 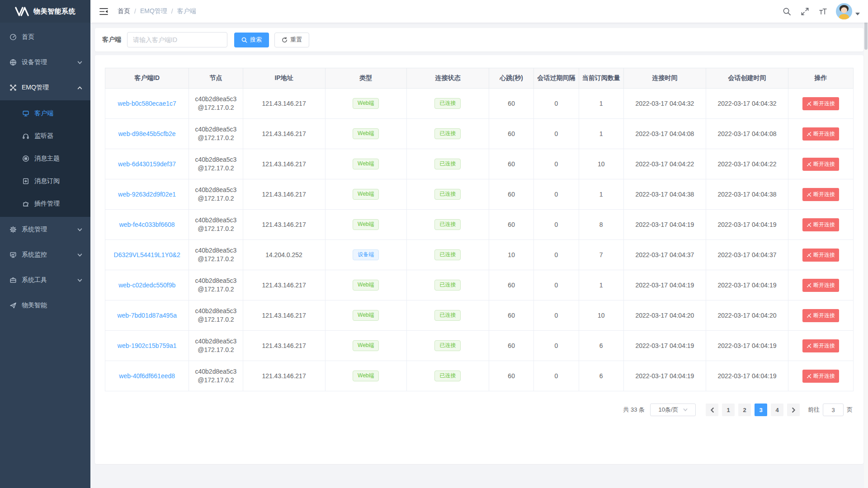 What do you see at coordinates (154, 11) in the screenshot?
I see `breadcrumb-item: EMQ管理` at bounding box center [154, 11].